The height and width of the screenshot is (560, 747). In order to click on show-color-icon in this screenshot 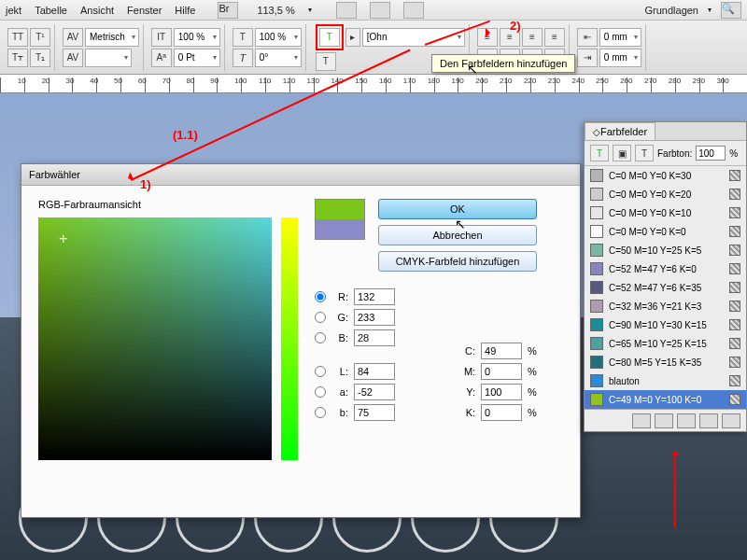, I will do `click(664, 421)`.